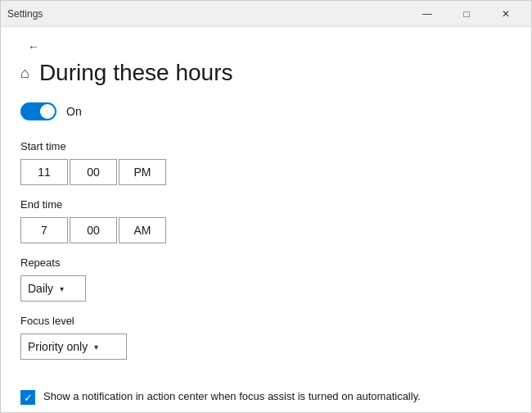 Image resolution: width=532 pixels, height=413 pixels. I want to click on home-icon: ⌂, so click(25, 74).